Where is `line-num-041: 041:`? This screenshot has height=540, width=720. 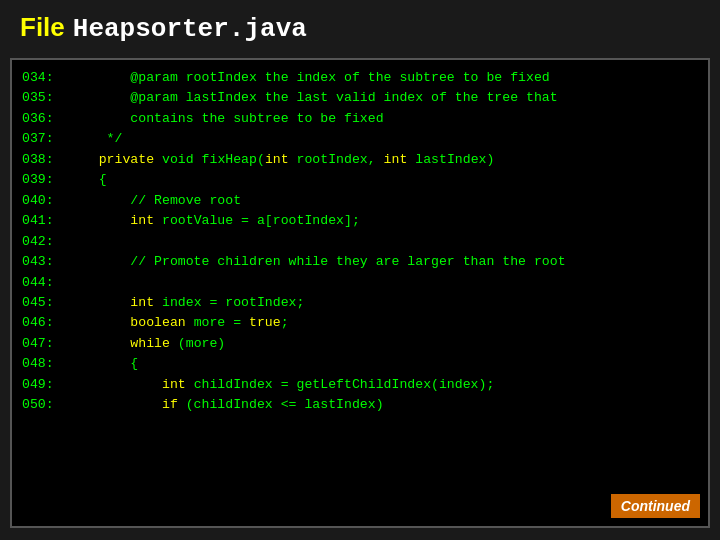 line-num-041: 041: is located at coordinates (44, 221).